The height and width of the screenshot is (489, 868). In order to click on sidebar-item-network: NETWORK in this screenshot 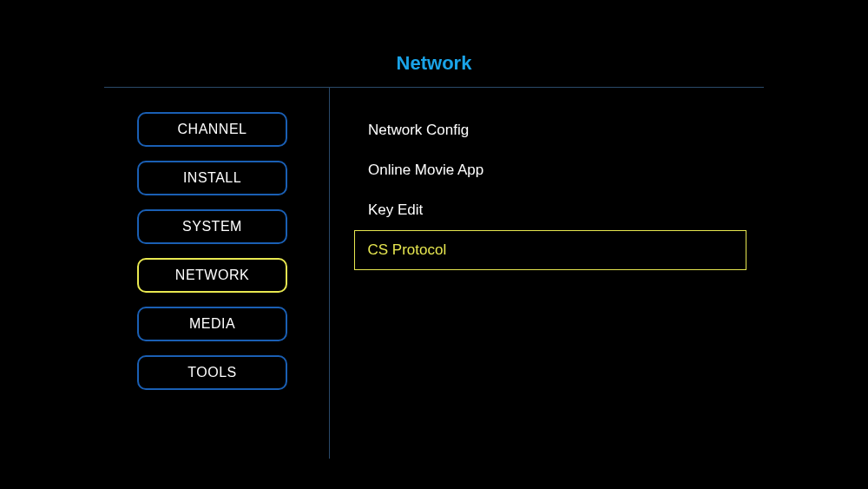, I will do `click(212, 275)`.